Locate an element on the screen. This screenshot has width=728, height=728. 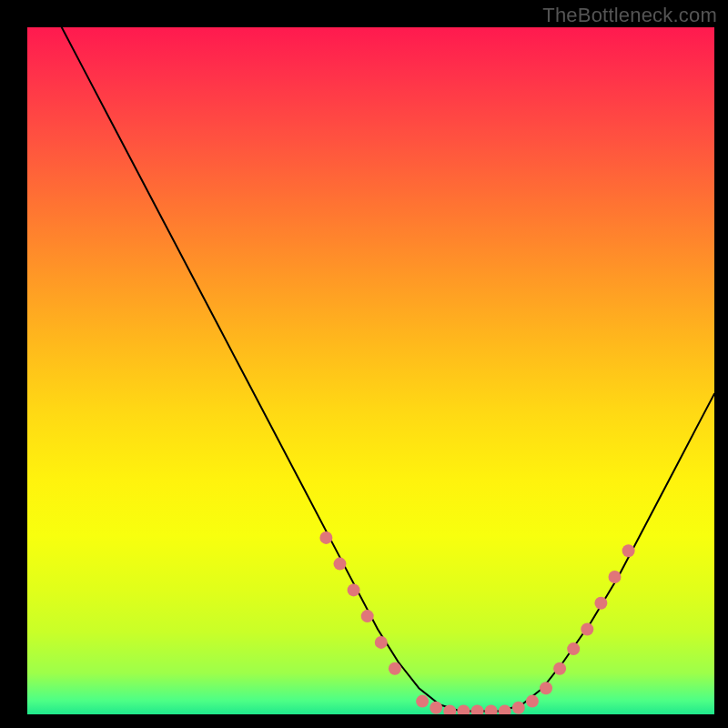
watermark-text: TheBottleneck.com is located at coordinates (630, 15).